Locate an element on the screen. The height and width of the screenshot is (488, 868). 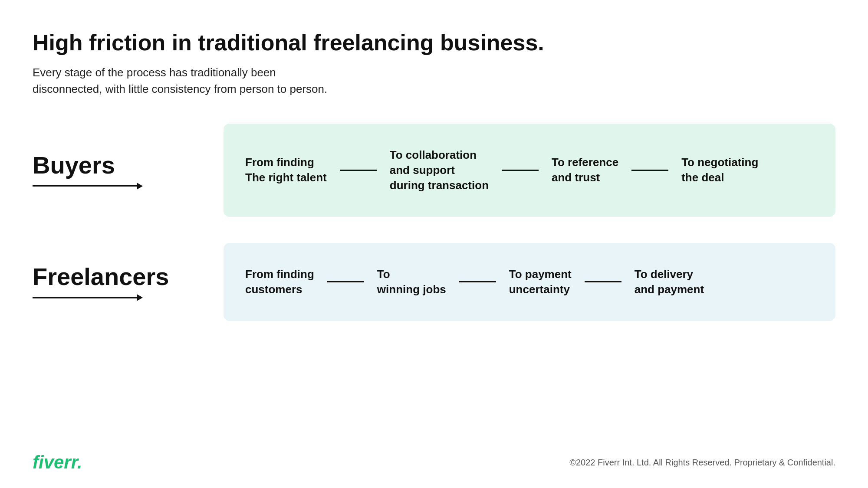
buyers-arrow-bar is located at coordinates (85, 186).